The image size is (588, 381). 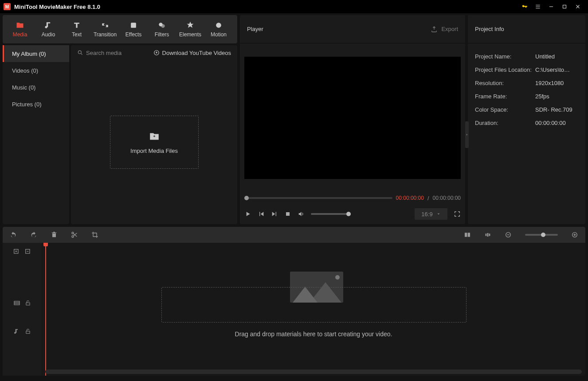 What do you see at coordinates (247, 198) in the screenshot?
I see `scrubber-handle` at bounding box center [247, 198].